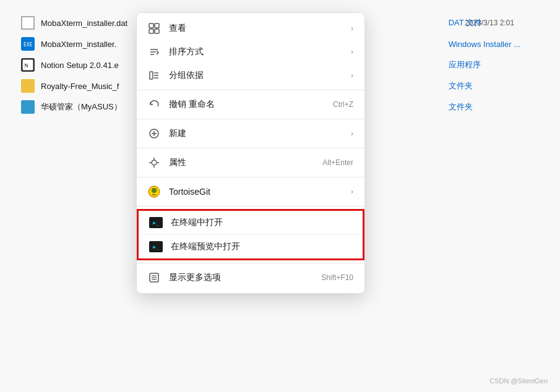 Image resolution: width=560 pixels, height=392 pixels. What do you see at coordinates (251, 223) in the screenshot?
I see `menu-item-open-terminal: 在终端中打开` at bounding box center [251, 223].